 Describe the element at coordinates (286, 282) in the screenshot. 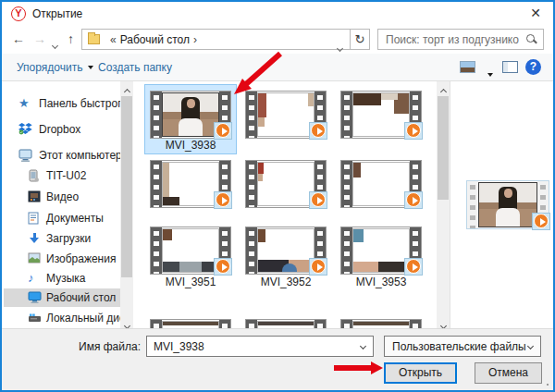

I see `file-name-label: MVI_3952` at that location.